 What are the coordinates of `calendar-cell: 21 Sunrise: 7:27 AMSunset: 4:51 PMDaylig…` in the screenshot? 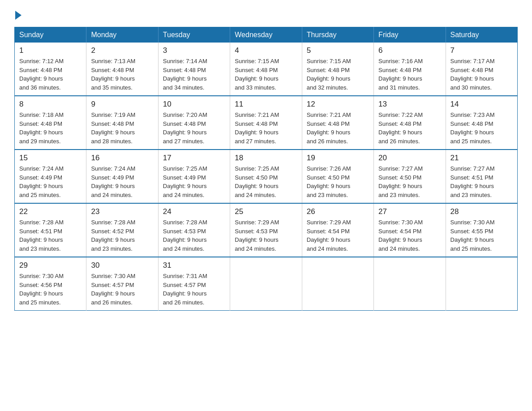 It's located at (481, 176).